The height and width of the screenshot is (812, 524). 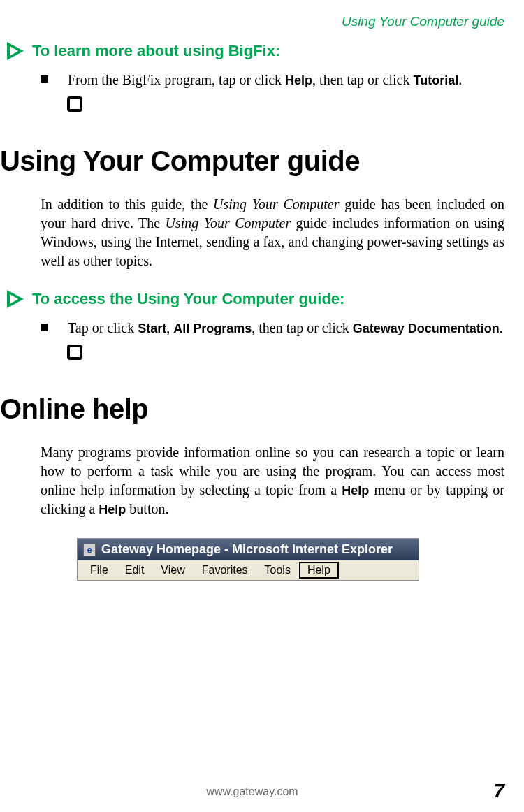 What do you see at coordinates (256, 51) in the screenshot?
I see `procedure-bigfix: To learn more about using BigFix:` at bounding box center [256, 51].